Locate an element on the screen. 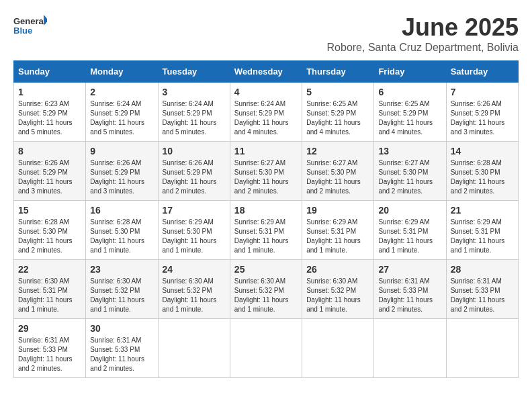  day-number: 28 is located at coordinates (482, 269).